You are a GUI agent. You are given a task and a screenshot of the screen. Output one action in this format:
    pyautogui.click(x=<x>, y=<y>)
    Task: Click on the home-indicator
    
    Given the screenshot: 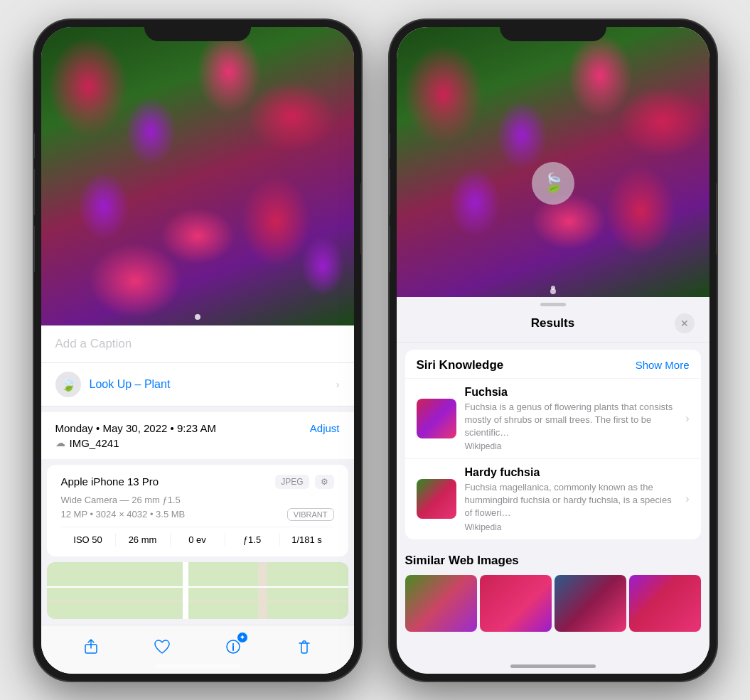 What is the action you would take?
    pyautogui.click(x=198, y=667)
    